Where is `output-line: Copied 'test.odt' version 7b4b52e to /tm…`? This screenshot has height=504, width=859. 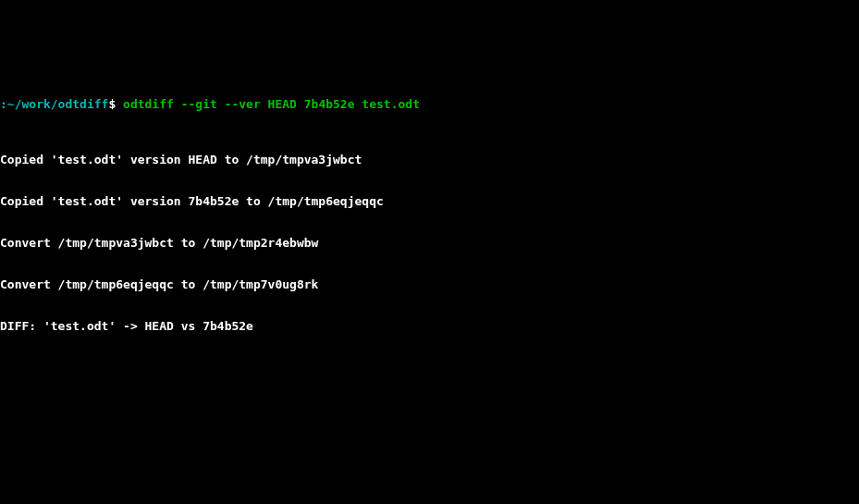 output-line: Copied 'test.odt' version 7b4b52e to /tm… is located at coordinates (429, 202).